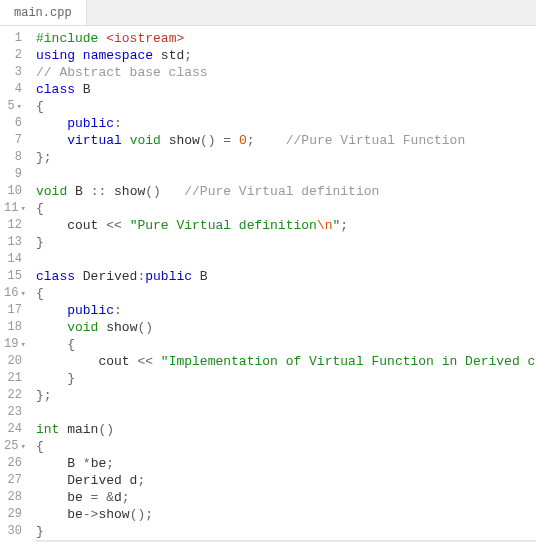 The height and width of the screenshot is (542, 536). What do you see at coordinates (286, 464) in the screenshot?
I see `code-line: B *be;` at bounding box center [286, 464].